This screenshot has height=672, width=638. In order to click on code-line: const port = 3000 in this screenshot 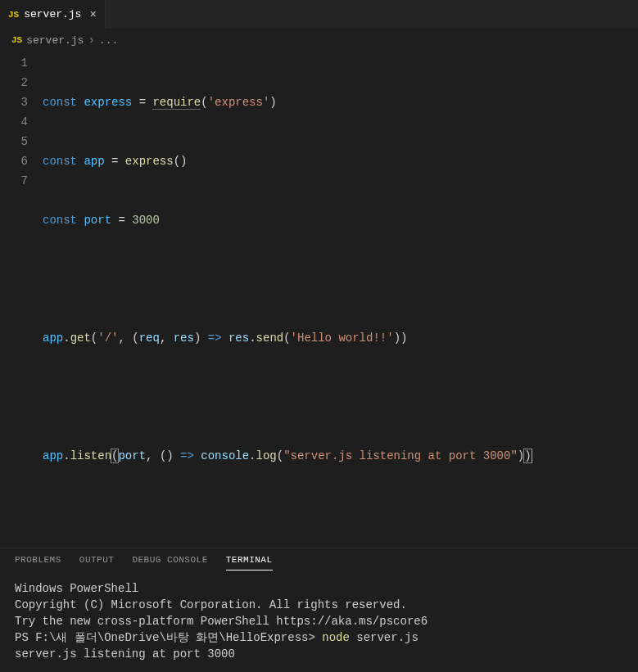, I will do `click(341, 220)`.